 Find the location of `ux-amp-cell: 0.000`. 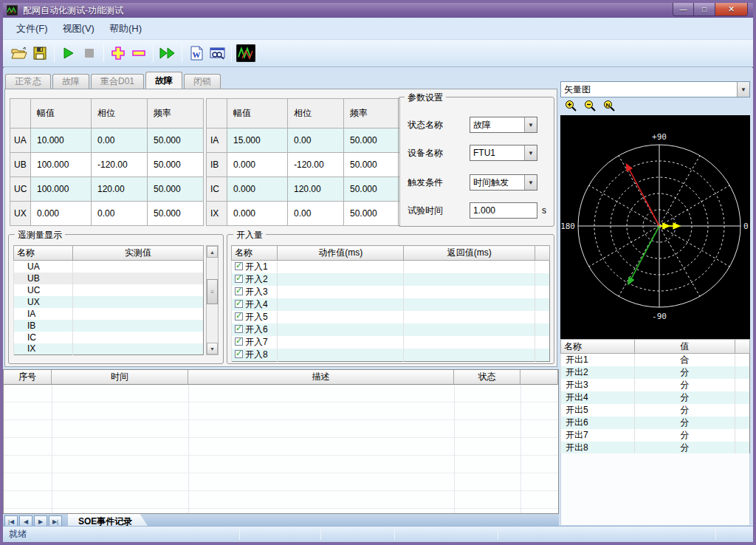

ux-amp-cell: 0.000 is located at coordinates (61, 214).